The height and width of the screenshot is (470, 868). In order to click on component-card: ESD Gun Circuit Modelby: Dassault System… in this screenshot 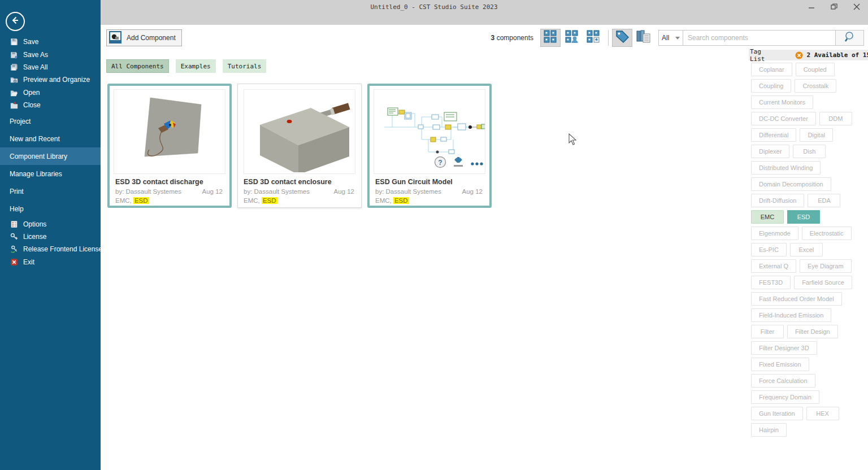, I will do `click(429, 146)`.